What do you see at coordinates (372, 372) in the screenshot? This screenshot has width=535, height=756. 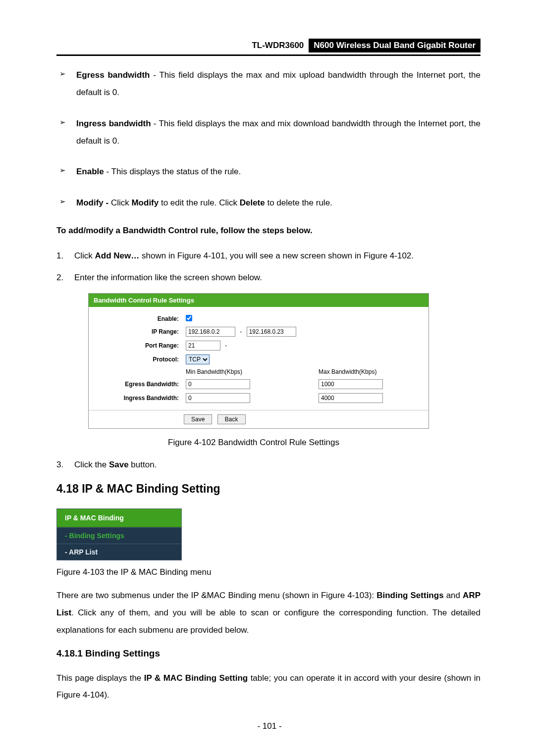 I see `max-bw-header: Max Bandwidth(Kbps)` at bounding box center [372, 372].